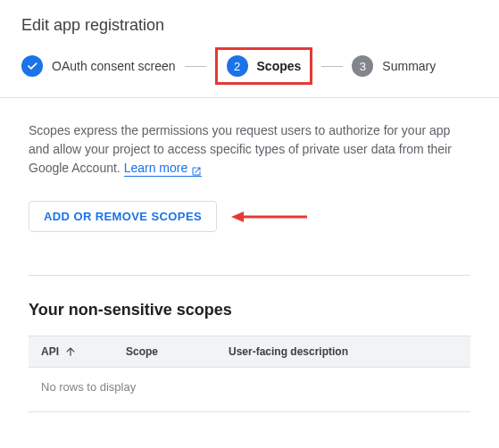 The image size is (499, 448). What do you see at coordinates (279, 66) in the screenshot?
I see `step-label: Scopes` at bounding box center [279, 66].